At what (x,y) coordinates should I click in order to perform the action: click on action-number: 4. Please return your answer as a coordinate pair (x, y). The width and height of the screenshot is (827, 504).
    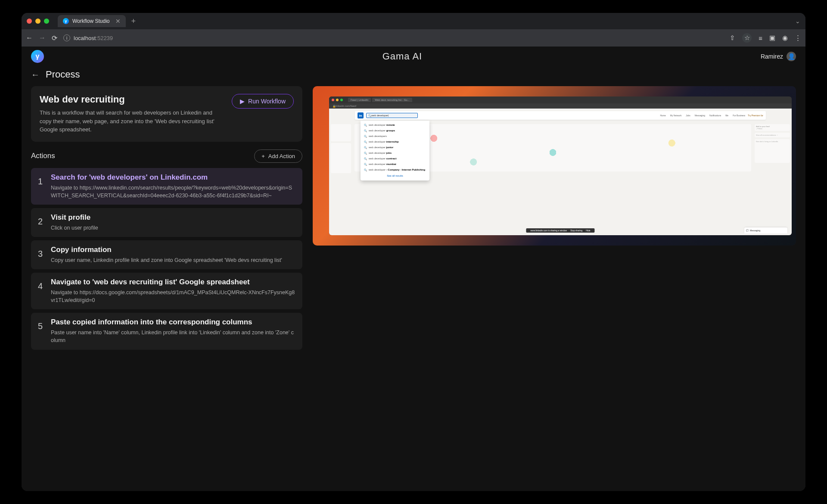
    Looking at the image, I should click on (41, 286).